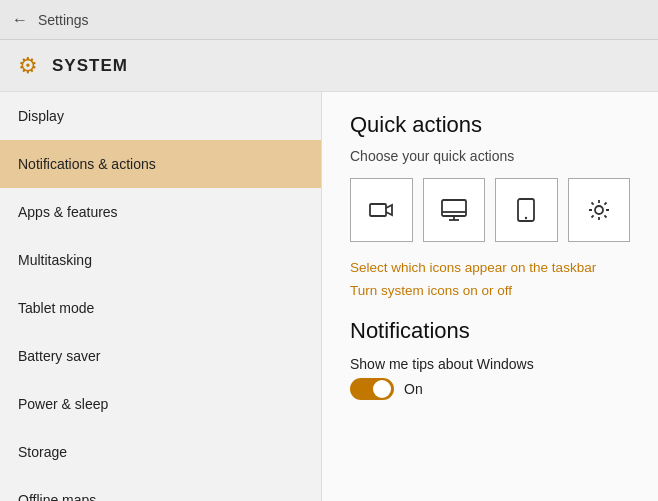 This screenshot has height=501, width=658. I want to click on toggle-state-label: On, so click(414, 389).